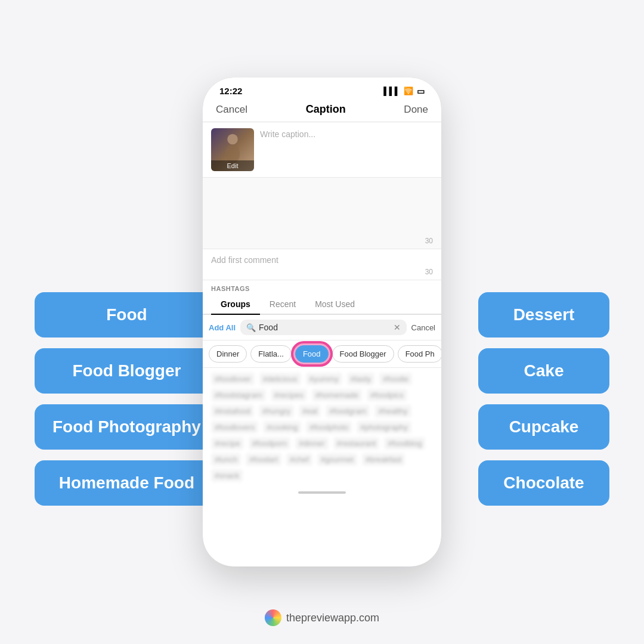 The height and width of the screenshot is (644, 644). What do you see at coordinates (544, 371) in the screenshot?
I see `right-btn-cake: Cake` at bounding box center [544, 371].